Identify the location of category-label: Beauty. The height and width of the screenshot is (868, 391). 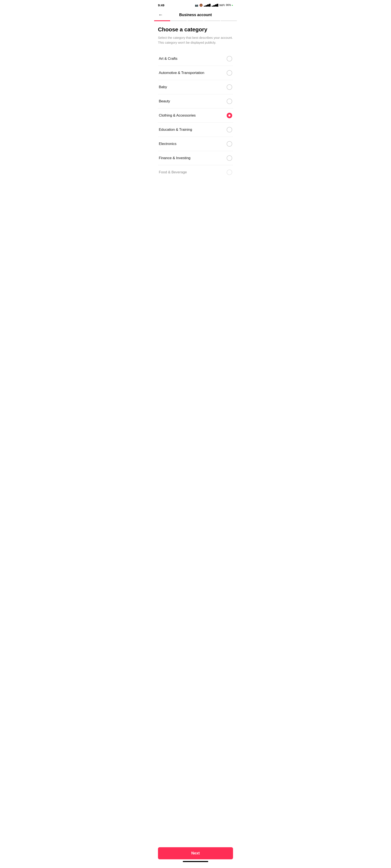
(164, 101).